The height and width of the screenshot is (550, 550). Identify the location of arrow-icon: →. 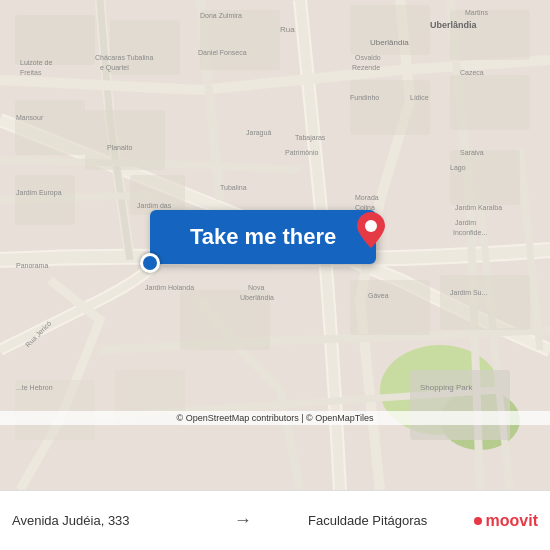
(243, 520).